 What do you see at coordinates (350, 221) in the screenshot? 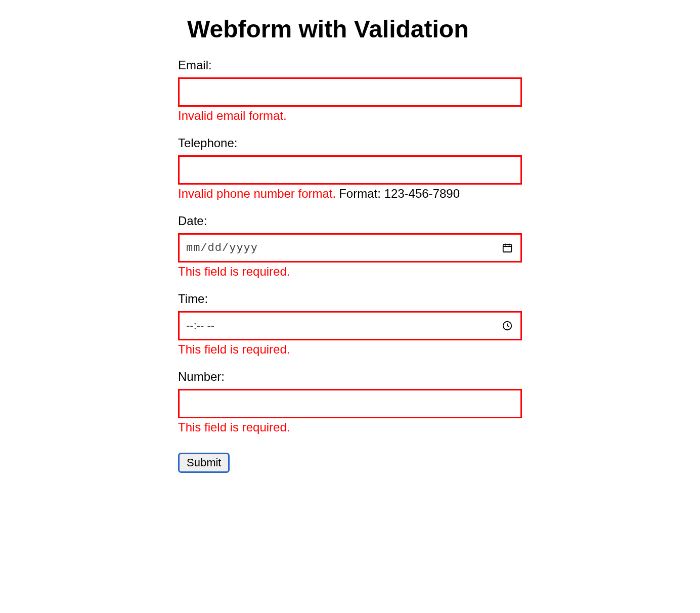
I see `date-label: Date:` at bounding box center [350, 221].